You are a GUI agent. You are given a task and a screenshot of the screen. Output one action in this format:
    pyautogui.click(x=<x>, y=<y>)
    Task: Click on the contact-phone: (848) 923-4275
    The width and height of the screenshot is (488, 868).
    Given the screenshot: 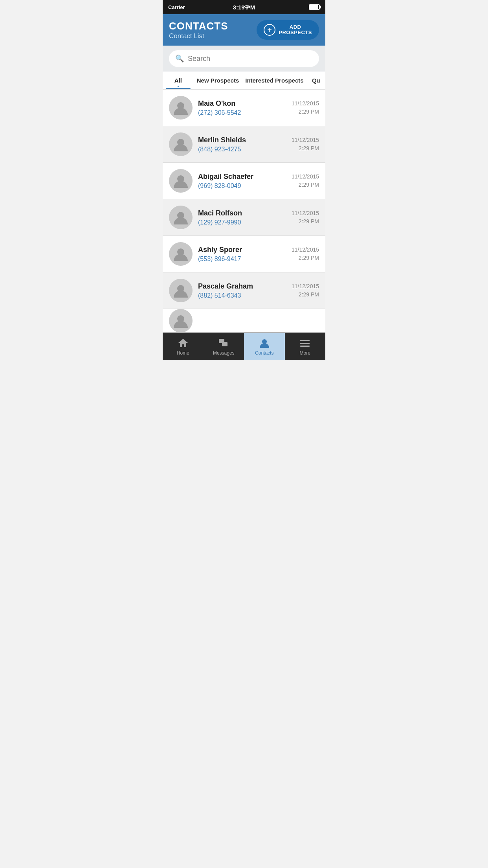 What is the action you would take?
    pyautogui.click(x=245, y=149)
    